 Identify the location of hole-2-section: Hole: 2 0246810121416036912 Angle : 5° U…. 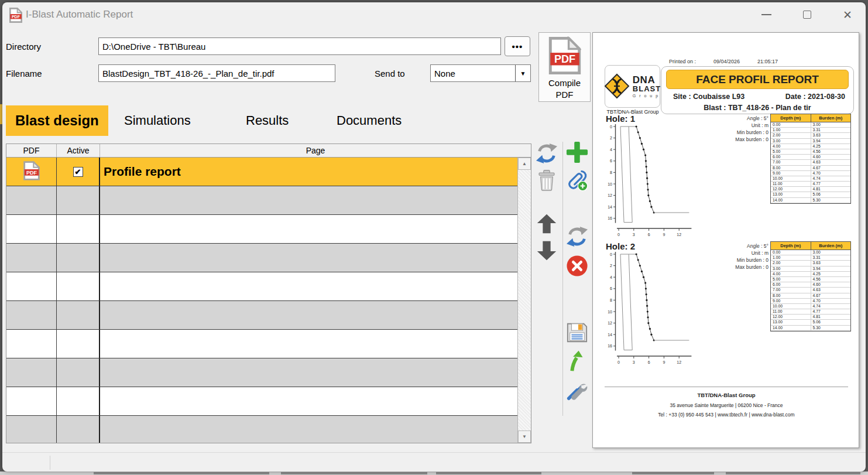
(726, 305).